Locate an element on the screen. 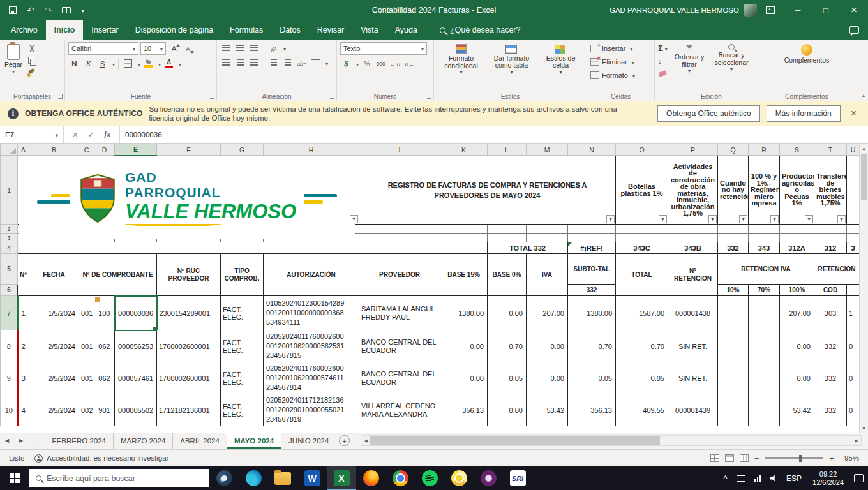  cell-B9: 2/5/2024 is located at coordinates (54, 378).